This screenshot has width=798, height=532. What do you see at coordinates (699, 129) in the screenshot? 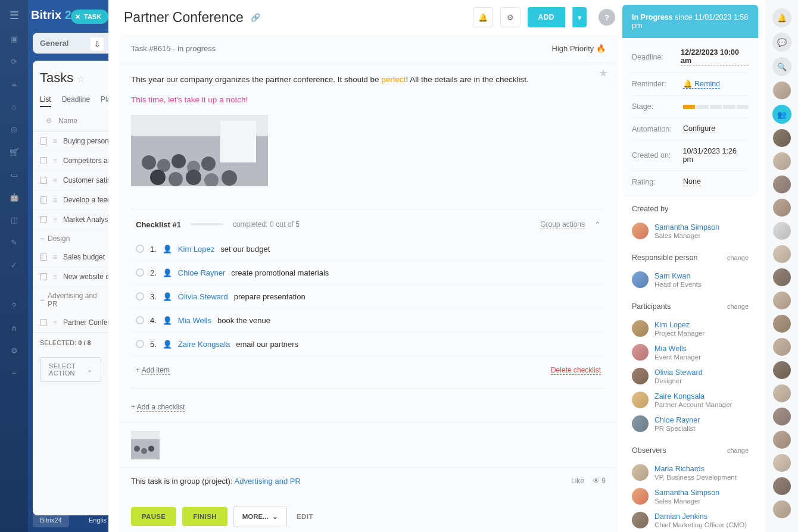
I see `configure-link: Configure` at bounding box center [699, 129].